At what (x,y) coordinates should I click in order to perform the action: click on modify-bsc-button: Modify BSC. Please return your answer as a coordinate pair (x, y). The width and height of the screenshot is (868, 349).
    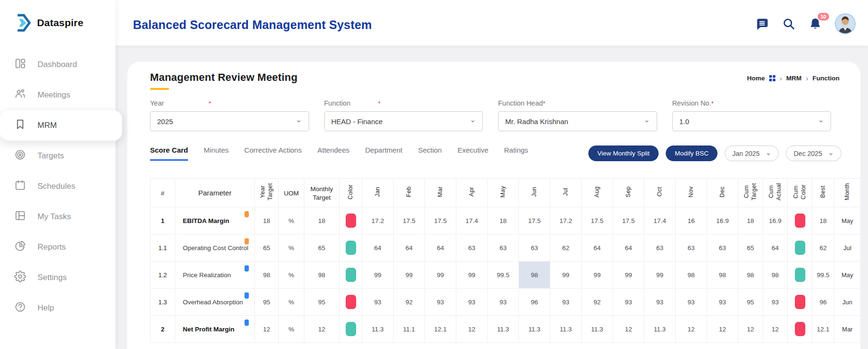
    Looking at the image, I should click on (691, 153).